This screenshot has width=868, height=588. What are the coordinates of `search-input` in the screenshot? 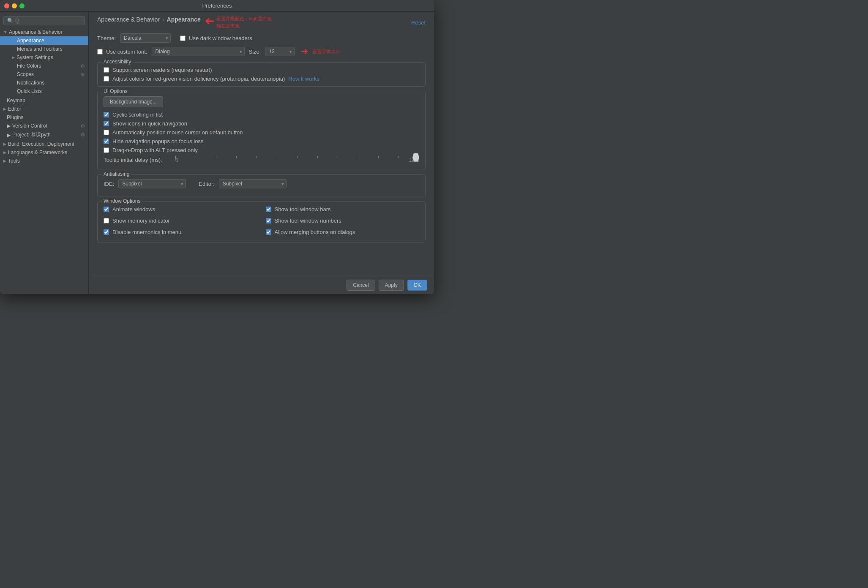 It's located at (48, 21).